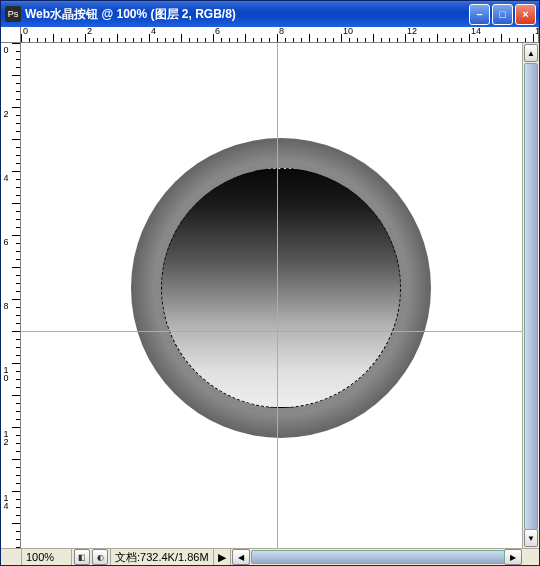 The height and width of the screenshot is (566, 540). Describe the element at coordinates (100, 557) in the screenshot. I see `status-toggle-2: ◐` at that location.